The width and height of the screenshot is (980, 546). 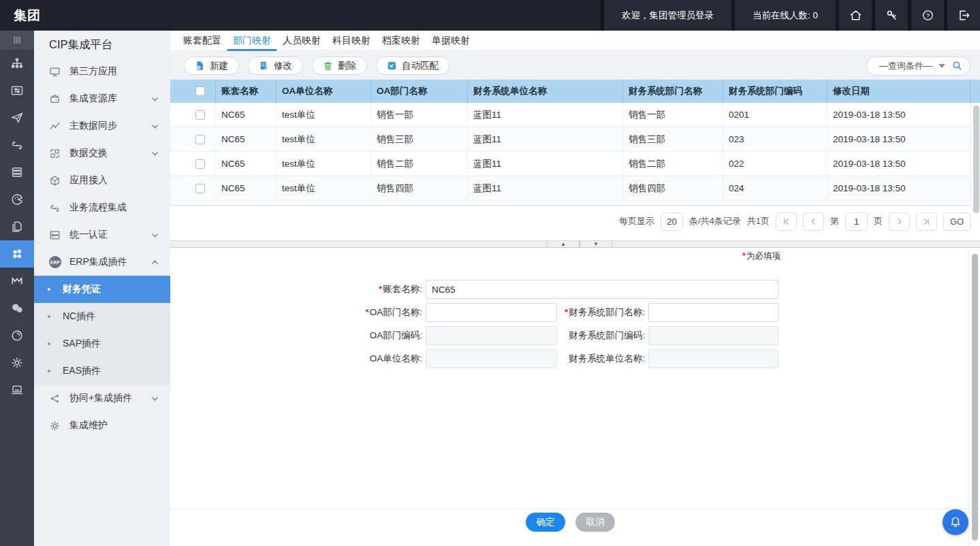 I want to click on sidebar-item-collab-plugins: 协同+集成插件, so click(x=102, y=398).